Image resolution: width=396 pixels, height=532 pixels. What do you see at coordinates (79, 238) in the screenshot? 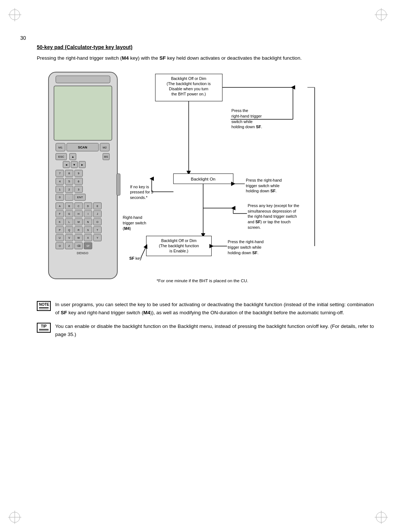
I see `svg-text: W` at bounding box center [79, 238].